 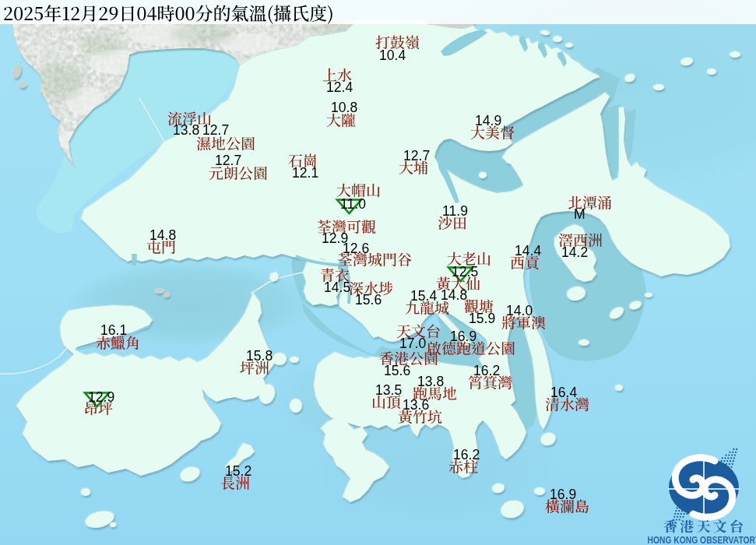 I want to click on svg-text: 17.0, so click(x=413, y=343).